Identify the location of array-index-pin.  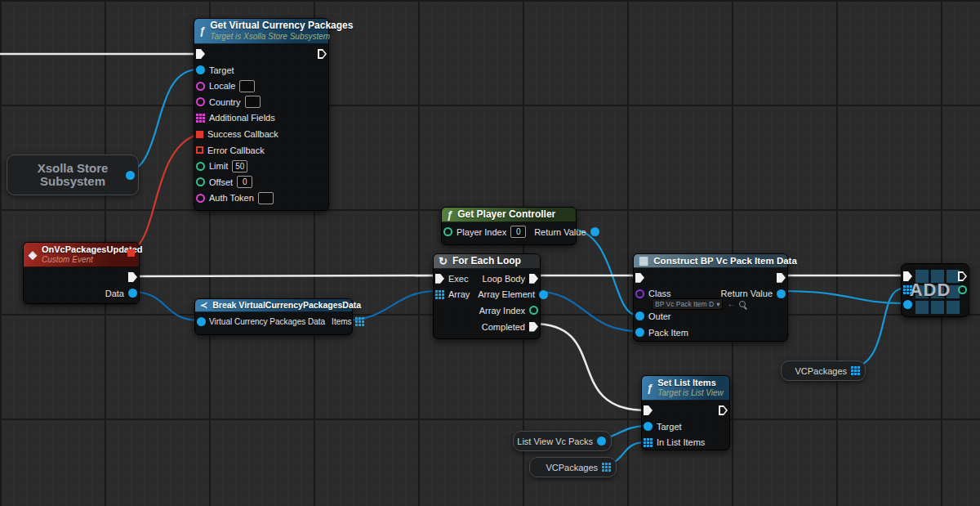
(534, 311).